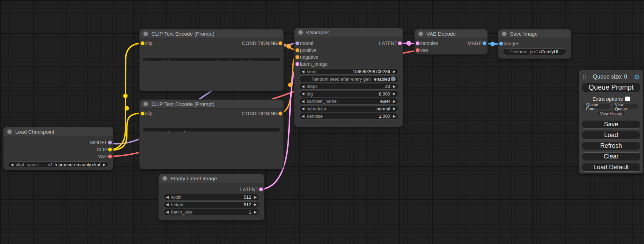 The width and height of the screenshot is (644, 244). I want to click on model-output-slot, so click(110, 143).